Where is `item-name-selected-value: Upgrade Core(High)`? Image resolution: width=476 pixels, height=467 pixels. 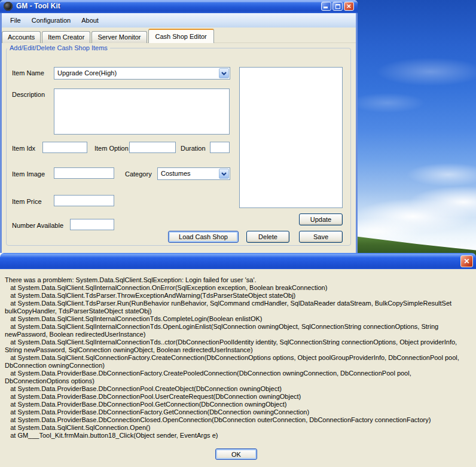
item-name-selected-value: Upgrade Core(High) is located at coordinates (87, 73).